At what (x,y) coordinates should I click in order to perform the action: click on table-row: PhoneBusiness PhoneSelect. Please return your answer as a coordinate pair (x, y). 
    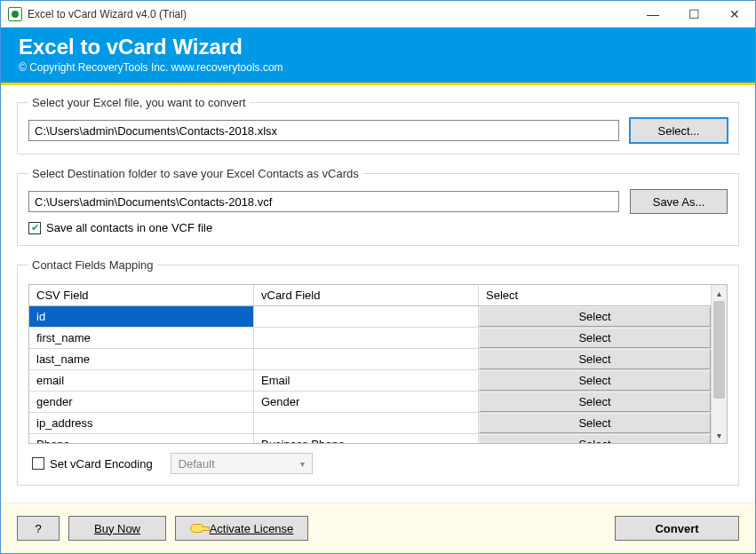
    Looking at the image, I should click on (370, 439).